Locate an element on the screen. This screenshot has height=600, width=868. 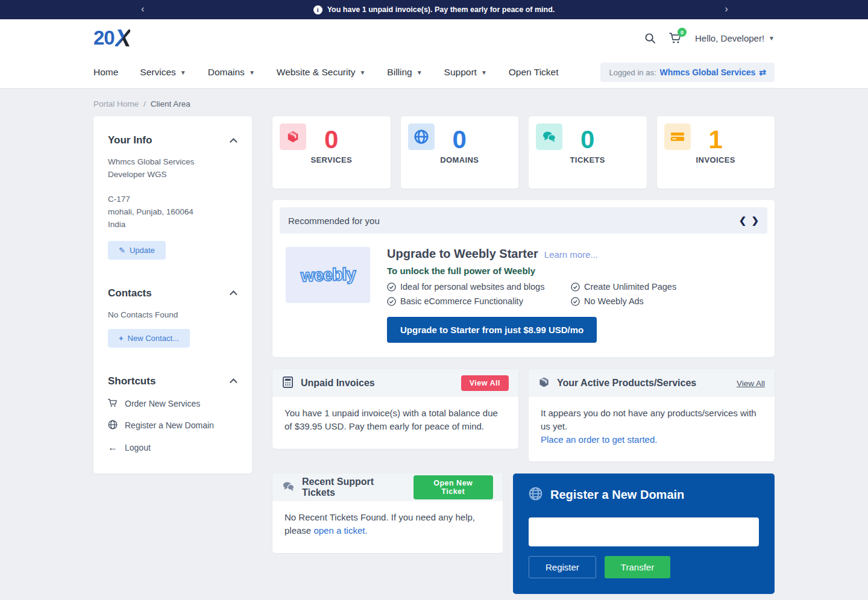
upgrade-button: Upgrade to Starter from just $8.99 USD/m… is located at coordinates (492, 330).